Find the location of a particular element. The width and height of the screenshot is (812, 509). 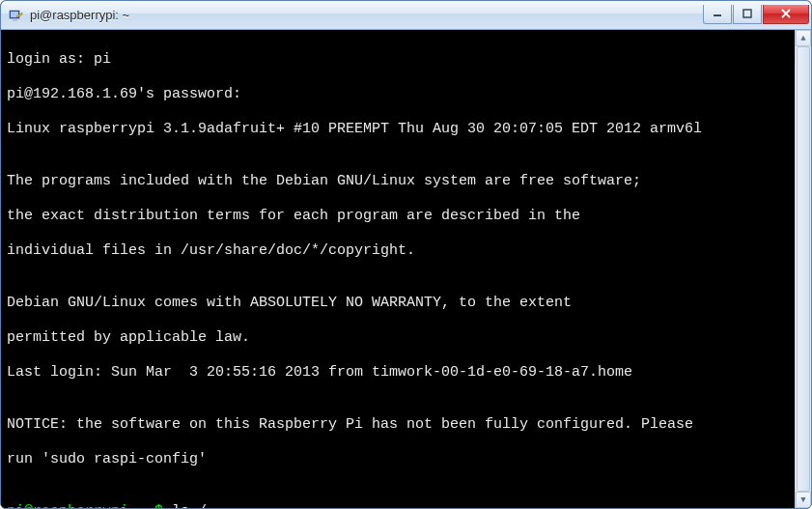

scroll-down-button: ▼ is located at coordinates (803, 500).